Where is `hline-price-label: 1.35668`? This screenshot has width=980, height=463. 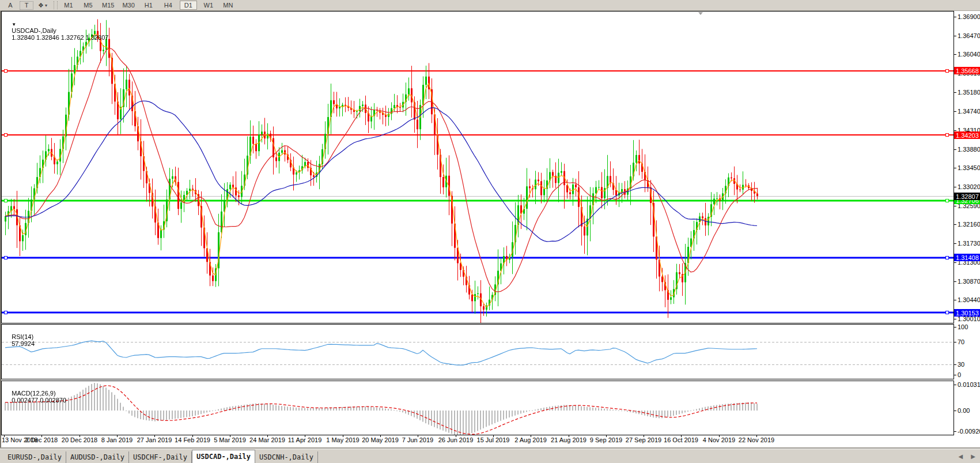
hline-price-label: 1.35668 is located at coordinates (967, 70).